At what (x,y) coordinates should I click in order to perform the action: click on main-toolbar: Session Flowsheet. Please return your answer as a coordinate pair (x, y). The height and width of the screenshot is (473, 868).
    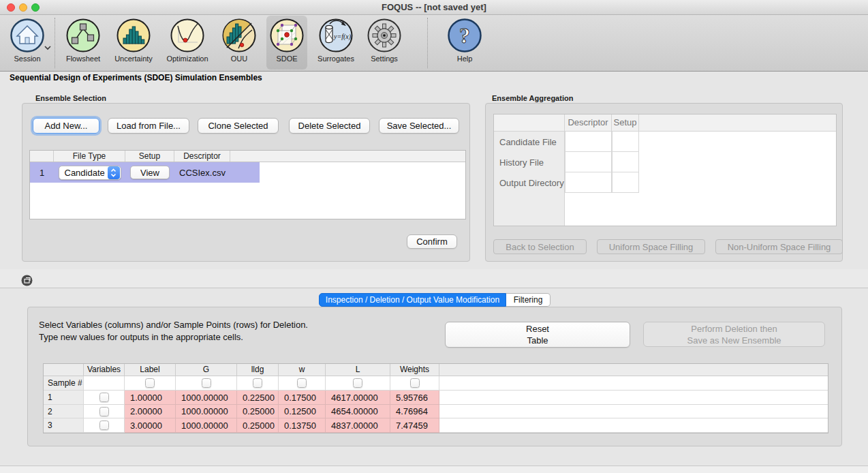
    Looking at the image, I should click on (434, 44).